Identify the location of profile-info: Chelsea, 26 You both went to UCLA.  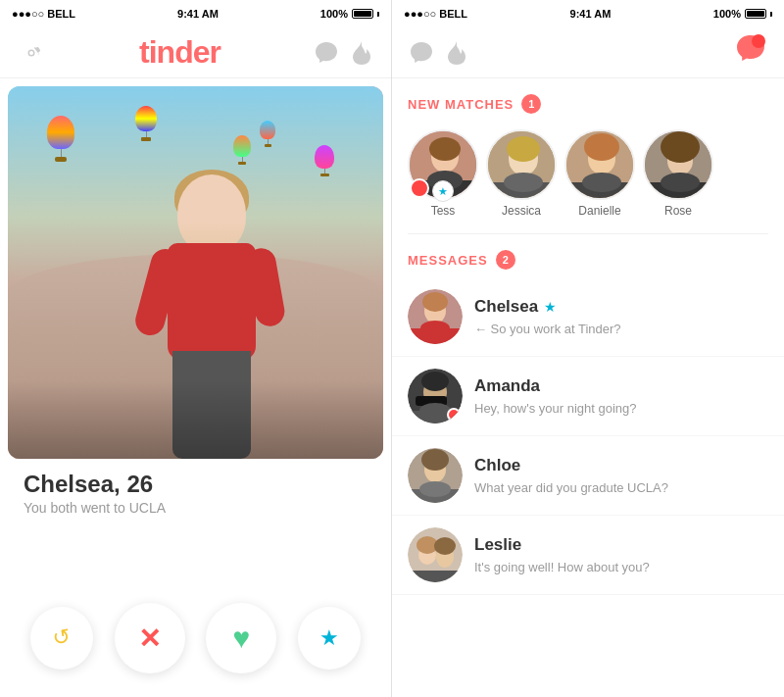
(196, 493).